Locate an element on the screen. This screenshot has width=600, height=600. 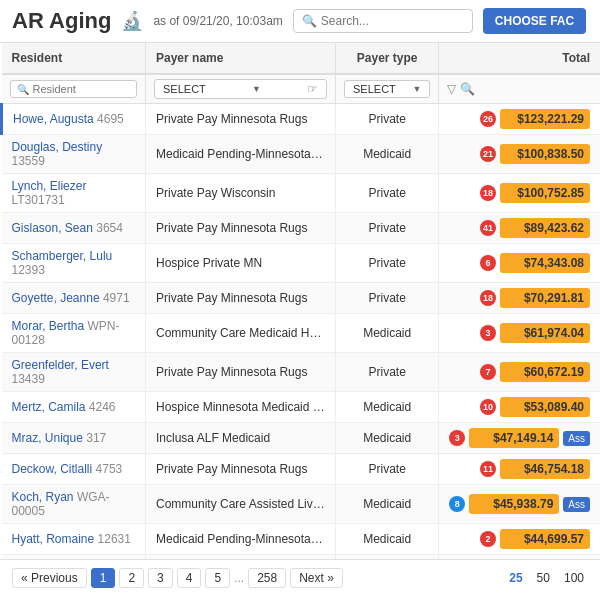
total-amount: $60,672.19 is located at coordinates (545, 372).